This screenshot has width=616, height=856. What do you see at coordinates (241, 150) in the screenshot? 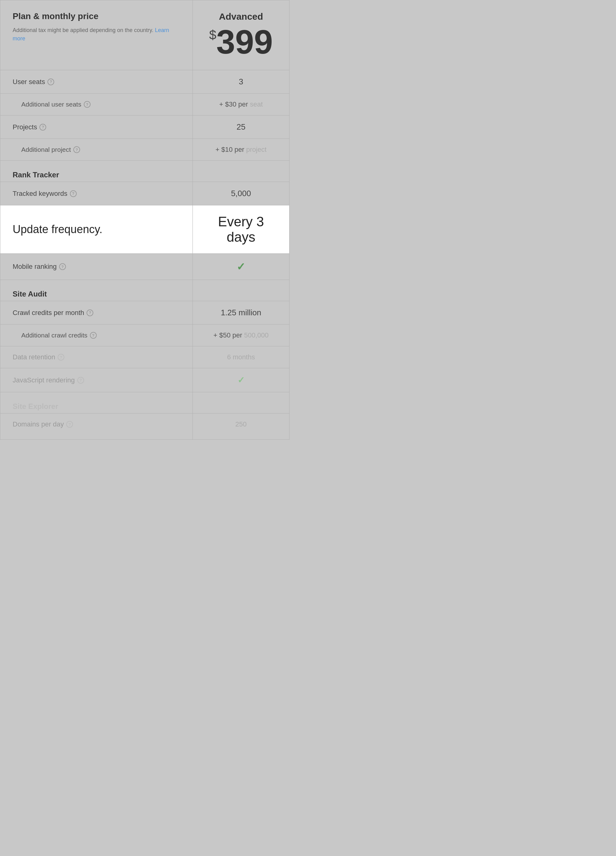
I see `additional-project-right: + $10 per project` at bounding box center [241, 150].